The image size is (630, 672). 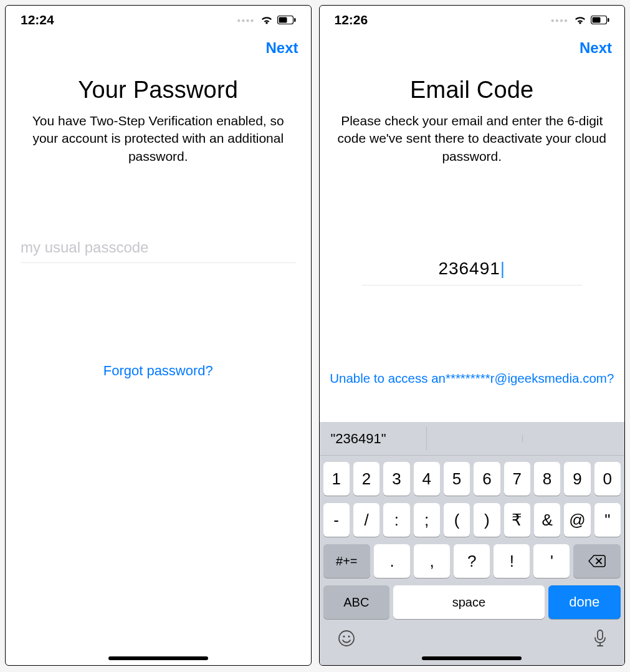 I want to click on key: 0, so click(x=608, y=479).